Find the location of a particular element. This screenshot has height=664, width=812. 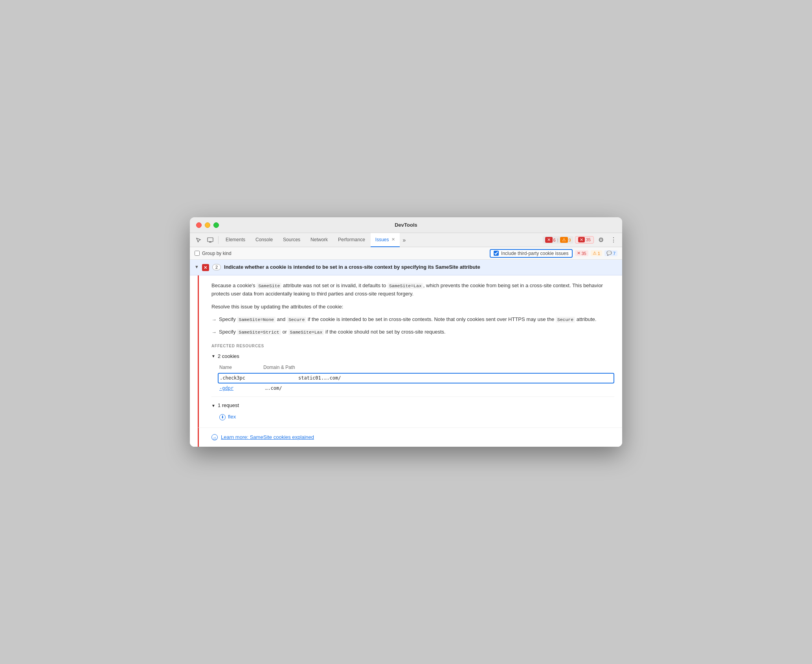

close-button is located at coordinates (199, 225).